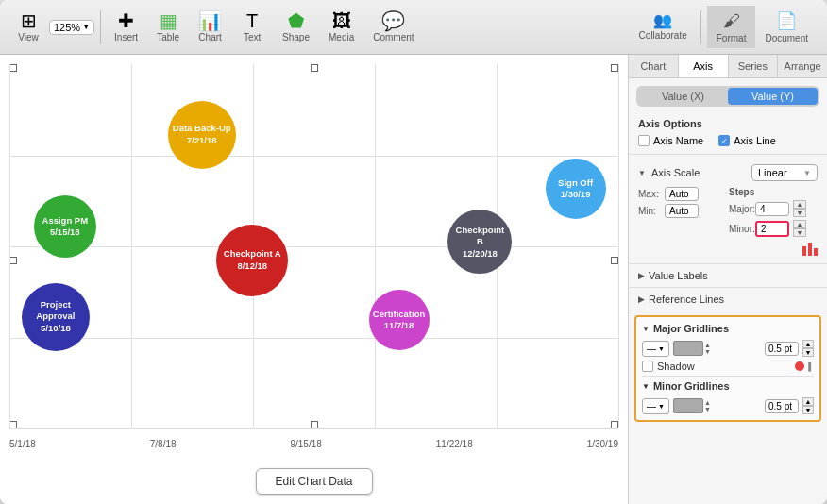  What do you see at coordinates (708, 345) in the screenshot?
I see `major-color-up-icon: ▲` at bounding box center [708, 345].